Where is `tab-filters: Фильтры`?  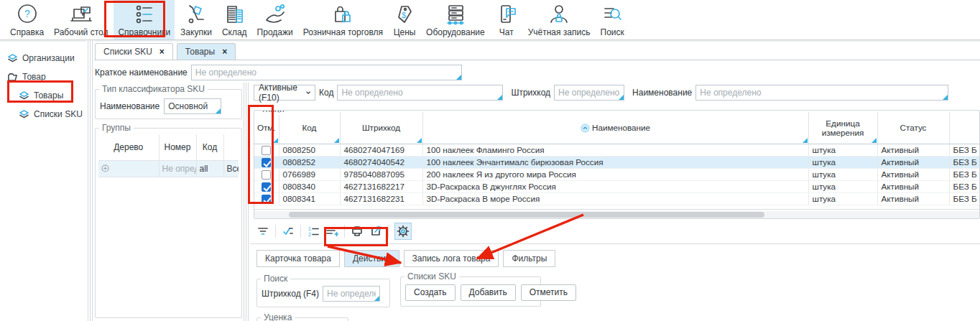
tab-filters: Фильтры is located at coordinates (529, 259).